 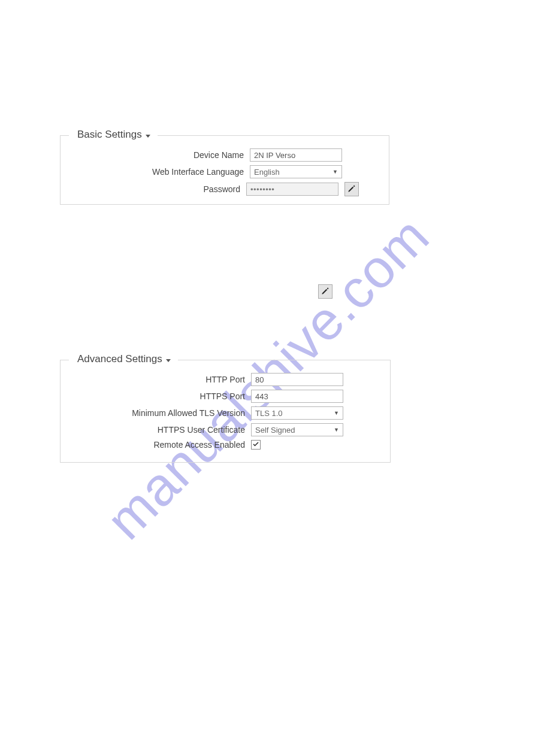 I want to click on basic-settings-group: Basic Settings Device Name 2N IP Verso W…, so click(x=225, y=170).